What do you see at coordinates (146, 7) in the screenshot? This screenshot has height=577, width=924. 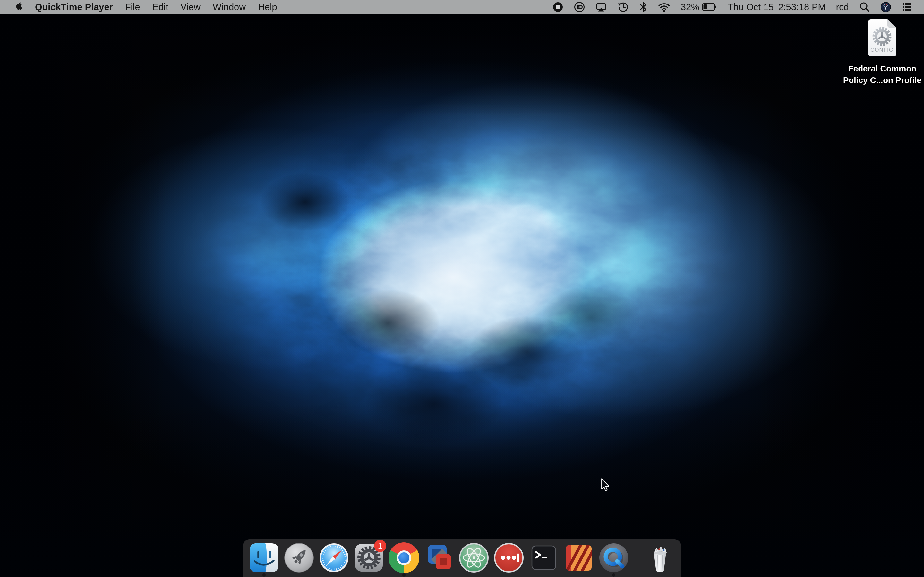 I see `menu-bar-left: QuickTime Player File Edit View Window H…` at bounding box center [146, 7].